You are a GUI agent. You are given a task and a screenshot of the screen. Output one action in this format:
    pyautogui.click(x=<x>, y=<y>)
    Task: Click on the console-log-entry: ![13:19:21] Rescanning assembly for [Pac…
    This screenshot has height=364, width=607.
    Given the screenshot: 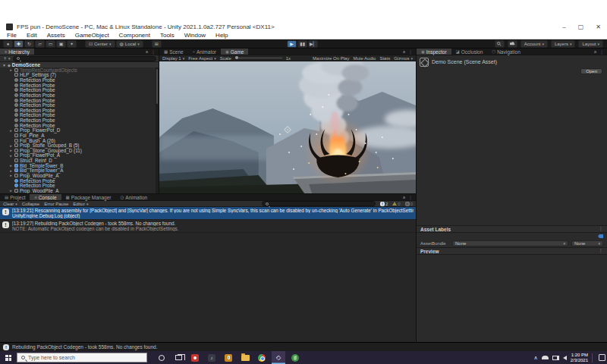 What is the action you would take?
    pyautogui.click(x=208, y=214)
    